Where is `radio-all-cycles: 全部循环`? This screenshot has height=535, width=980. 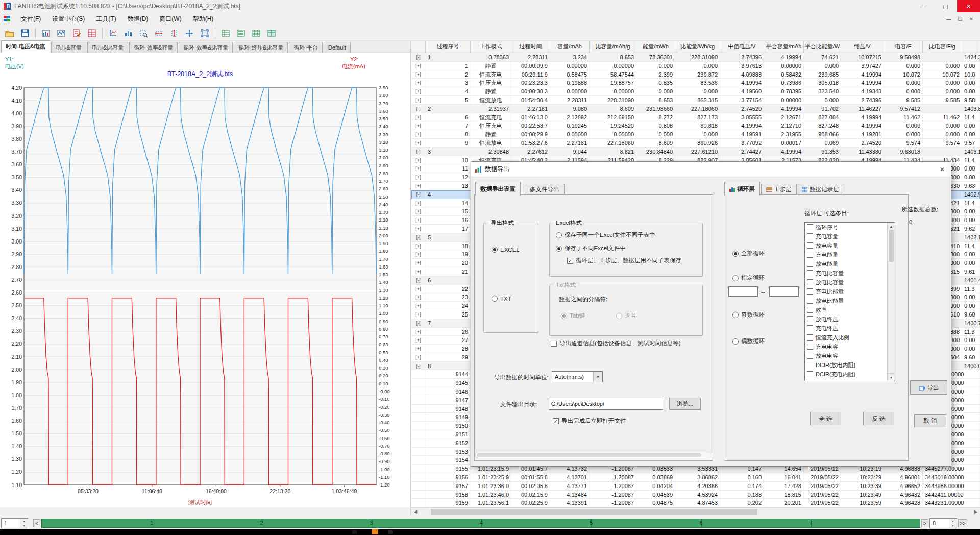 radio-all-cycles: 全部循环 is located at coordinates (748, 253).